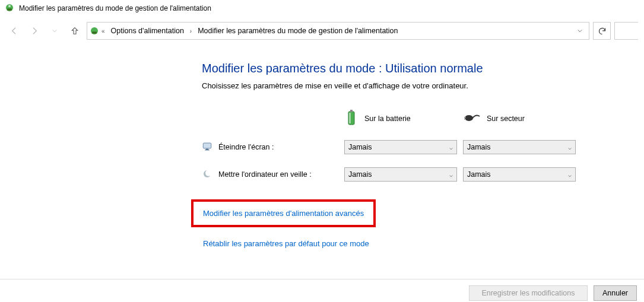 Image resolution: width=644 pixels, height=302 pixels. I want to click on battery-label: Sur la batterie, so click(388, 119).